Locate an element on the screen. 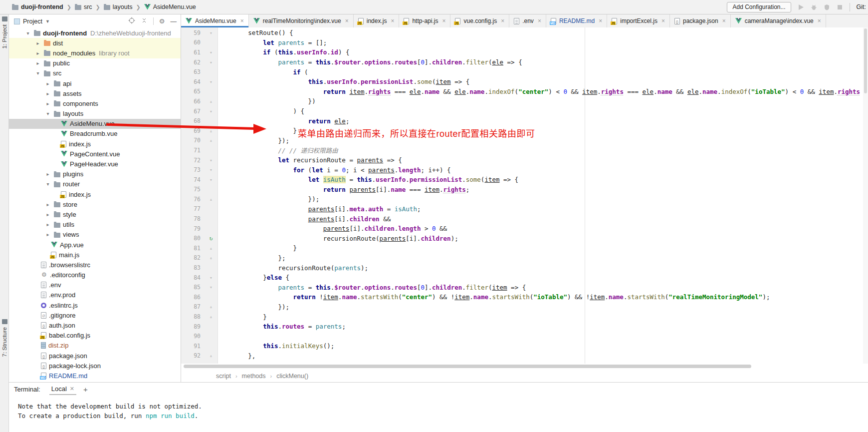 The height and width of the screenshot is (432, 868). locate-icon is located at coordinates (132, 21).